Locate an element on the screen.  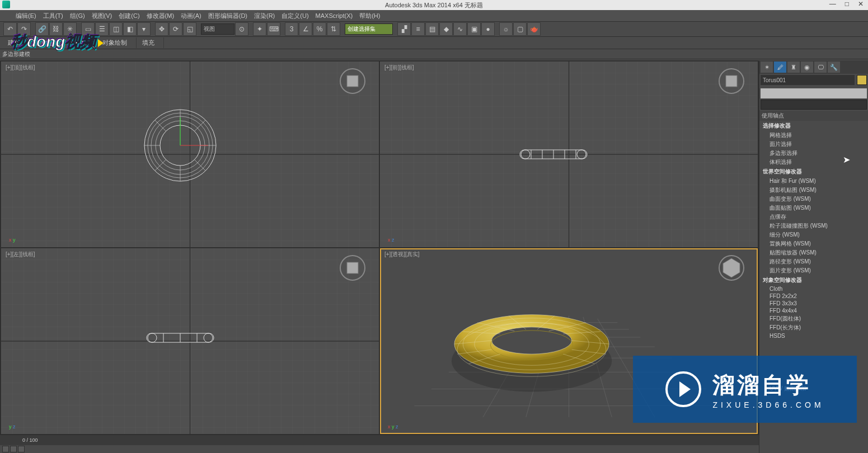
modify-tab: 🖉 is located at coordinates (780, 67).